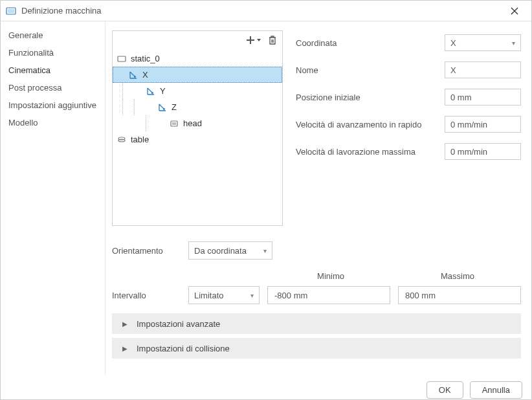 This screenshot has width=532, height=400. Describe the element at coordinates (145, 58) in the screenshot. I see `tree-label: static_0` at that location.